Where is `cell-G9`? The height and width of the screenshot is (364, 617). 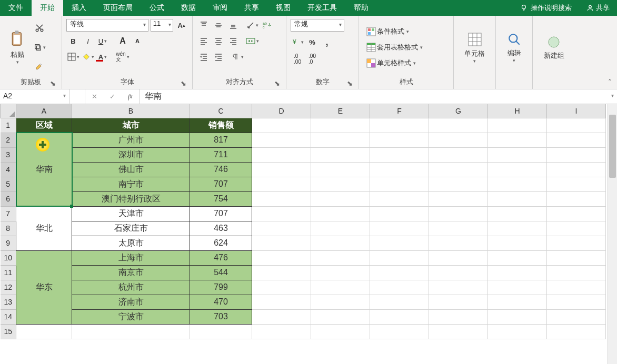 cell-G9 is located at coordinates (459, 243).